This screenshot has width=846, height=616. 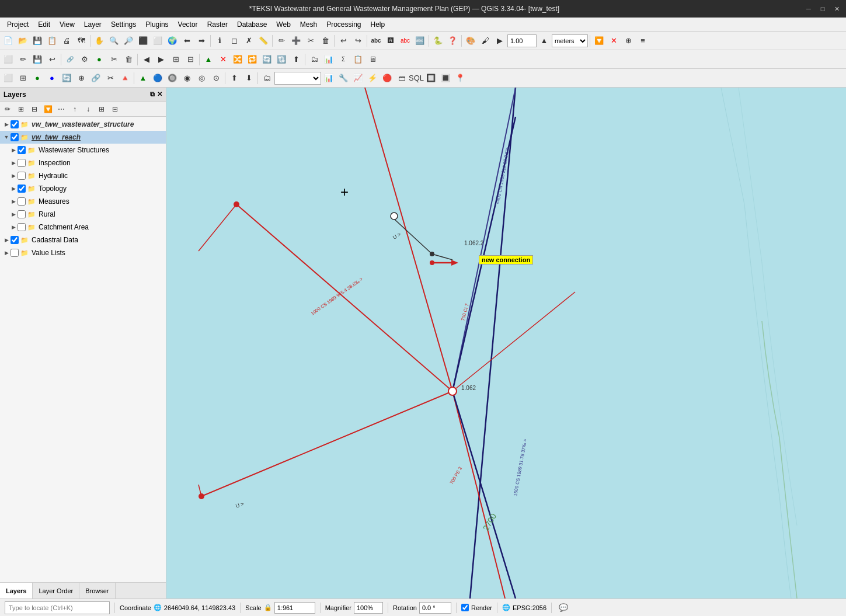 What do you see at coordinates (83, 227) in the screenshot?
I see `layer-item-catchment-area: ▶ 📁 Catchment Area` at bounding box center [83, 227].